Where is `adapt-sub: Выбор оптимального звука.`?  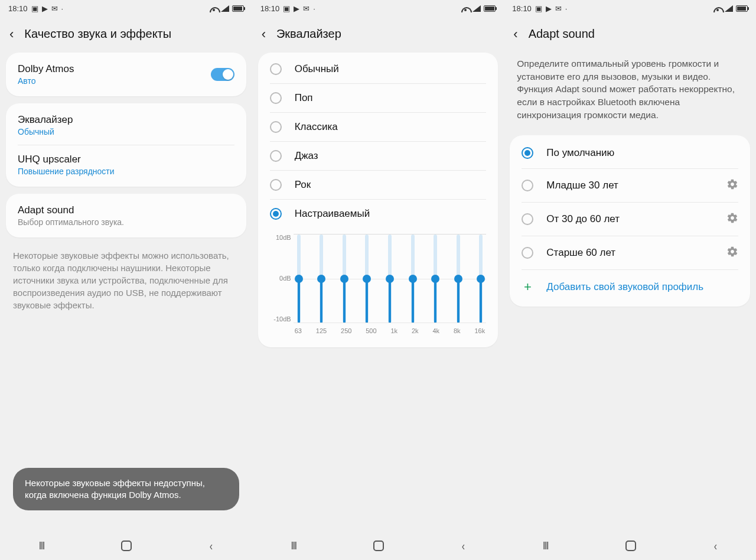
adapt-sub: Выбор оптимального звука. is located at coordinates (71, 222).